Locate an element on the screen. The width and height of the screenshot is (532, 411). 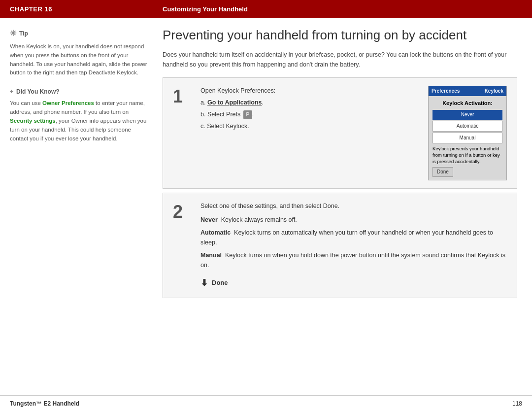
tip-text: When Keylock is on, your handheld does n… is located at coordinates (79, 60).